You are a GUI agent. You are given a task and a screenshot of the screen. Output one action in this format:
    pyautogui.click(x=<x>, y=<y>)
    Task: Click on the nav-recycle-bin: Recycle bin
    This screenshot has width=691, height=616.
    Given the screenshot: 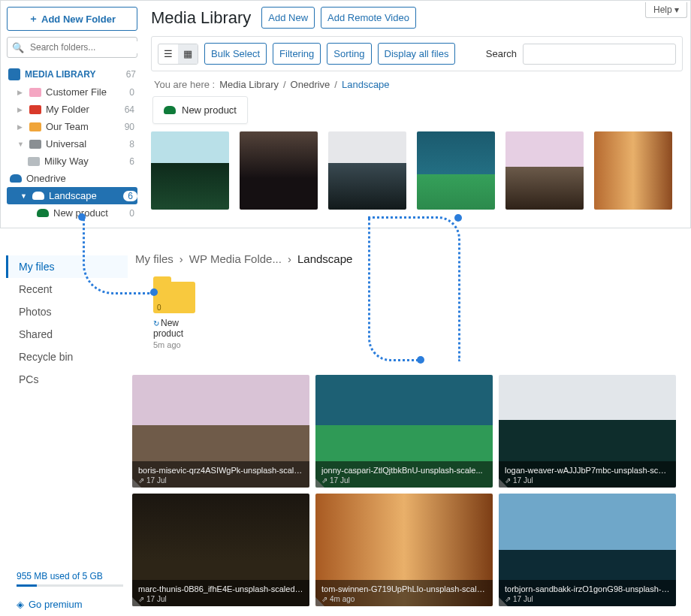 What is the action you would take?
    pyautogui.click(x=67, y=357)
    